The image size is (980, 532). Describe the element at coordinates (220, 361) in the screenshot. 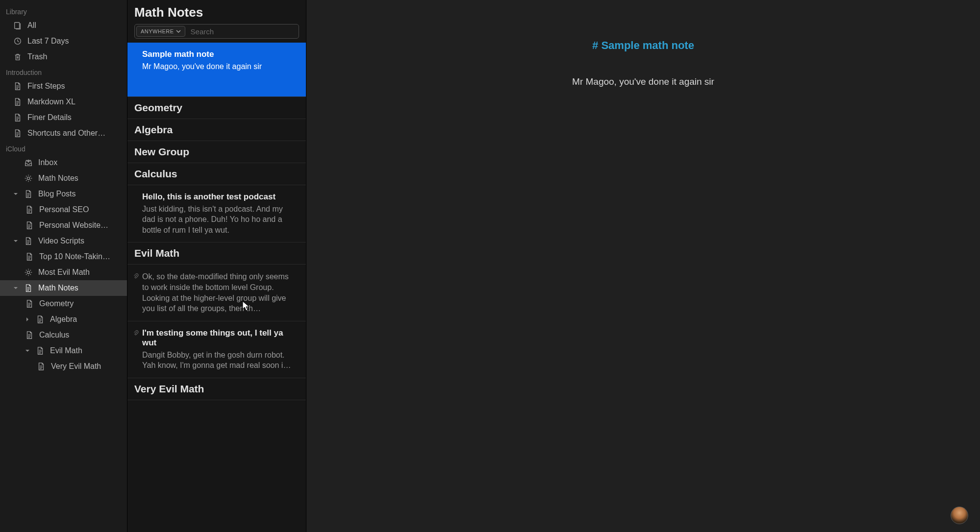

I see `note-preview: Dangit Bobby, get in the gosh durn robot…` at that location.